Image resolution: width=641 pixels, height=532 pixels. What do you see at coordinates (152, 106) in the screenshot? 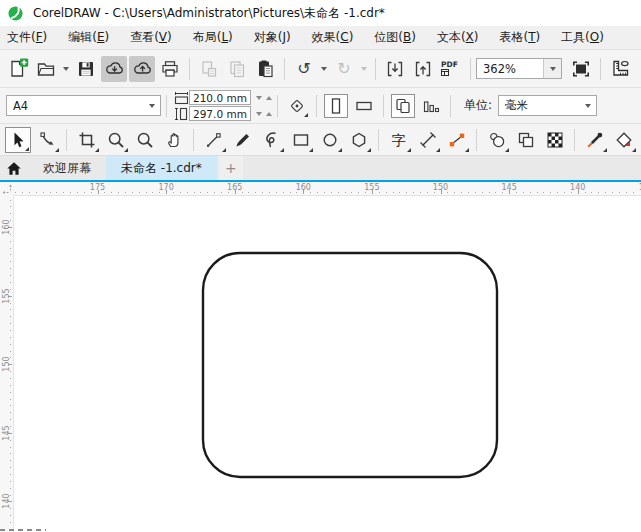
I see `page-size-dropdown-arrow-icon` at bounding box center [152, 106].